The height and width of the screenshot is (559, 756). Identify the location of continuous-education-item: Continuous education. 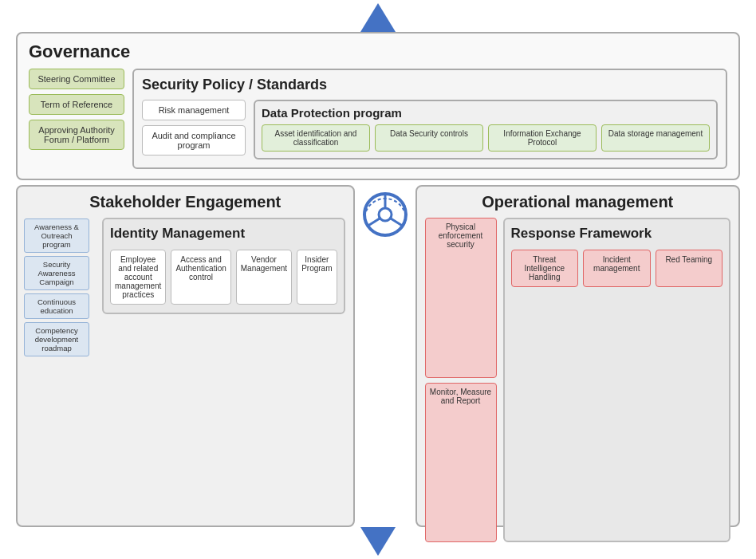
(57, 306).